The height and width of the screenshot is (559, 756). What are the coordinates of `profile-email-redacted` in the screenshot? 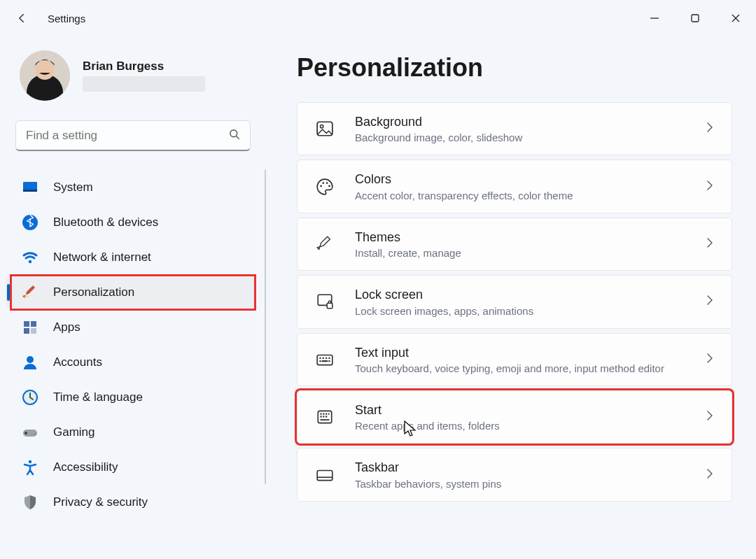 It's located at (144, 84).